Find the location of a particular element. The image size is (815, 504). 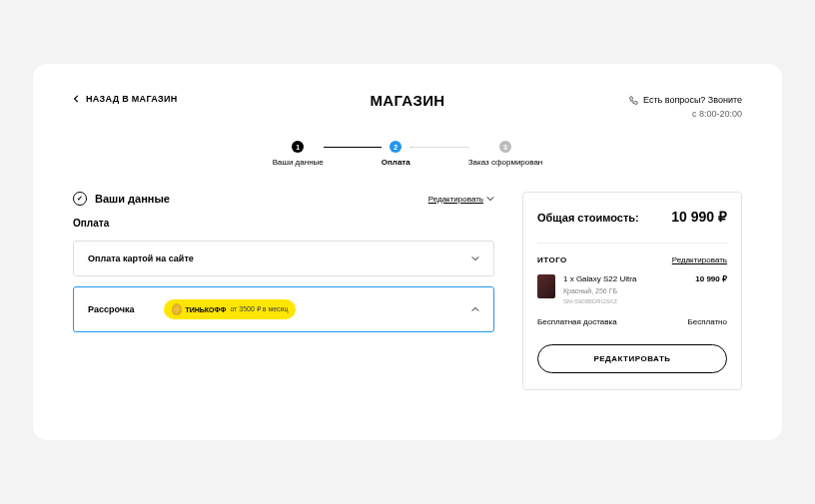

product-row: 1 x Galaxy S22 Ultra Красный, 256 ГБ SM-… is located at coordinates (632, 289).